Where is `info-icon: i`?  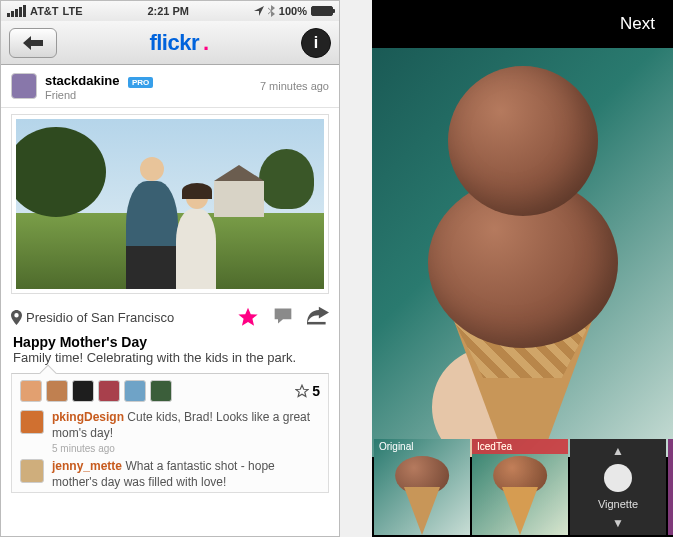
info-icon: i is located at coordinates (316, 43).